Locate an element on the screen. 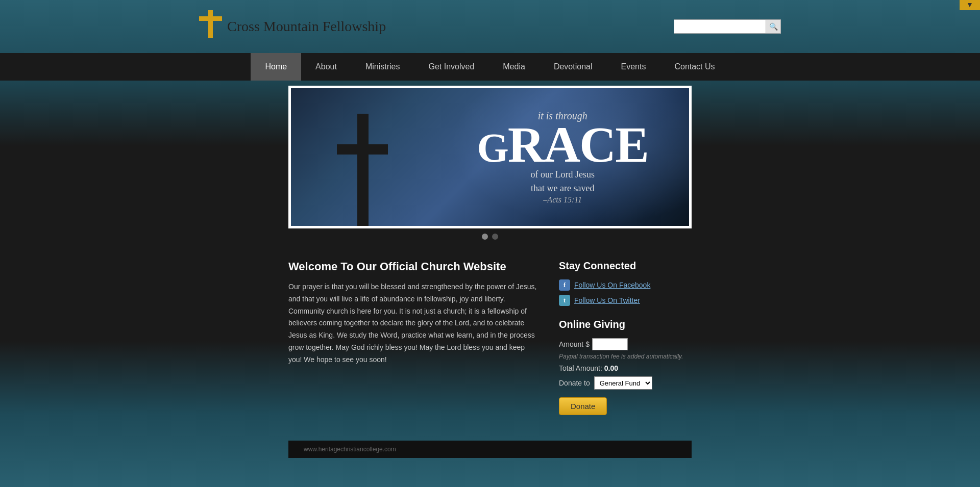  nav-item-media: Media is located at coordinates (514, 67).